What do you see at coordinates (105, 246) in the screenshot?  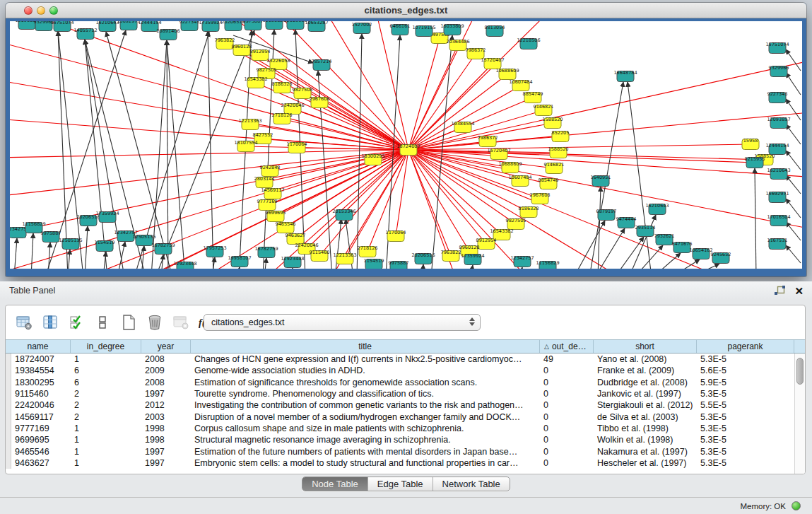 I see `graph-node: 1154519` at bounding box center [105, 246].